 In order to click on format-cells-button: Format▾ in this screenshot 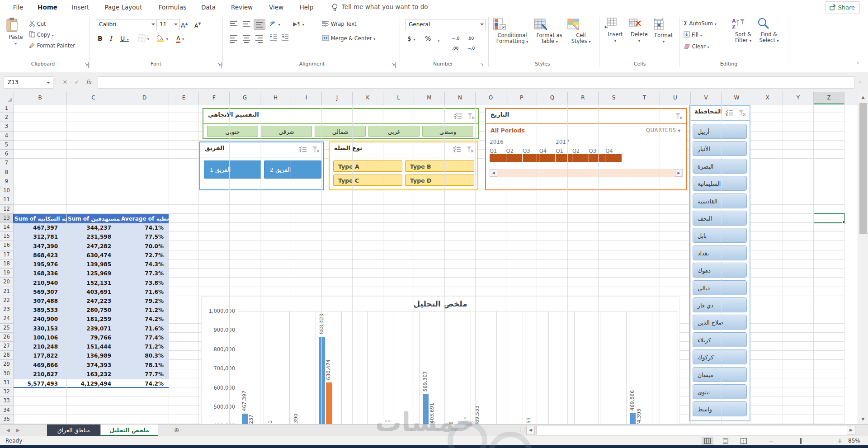, I will do `click(664, 31)`.